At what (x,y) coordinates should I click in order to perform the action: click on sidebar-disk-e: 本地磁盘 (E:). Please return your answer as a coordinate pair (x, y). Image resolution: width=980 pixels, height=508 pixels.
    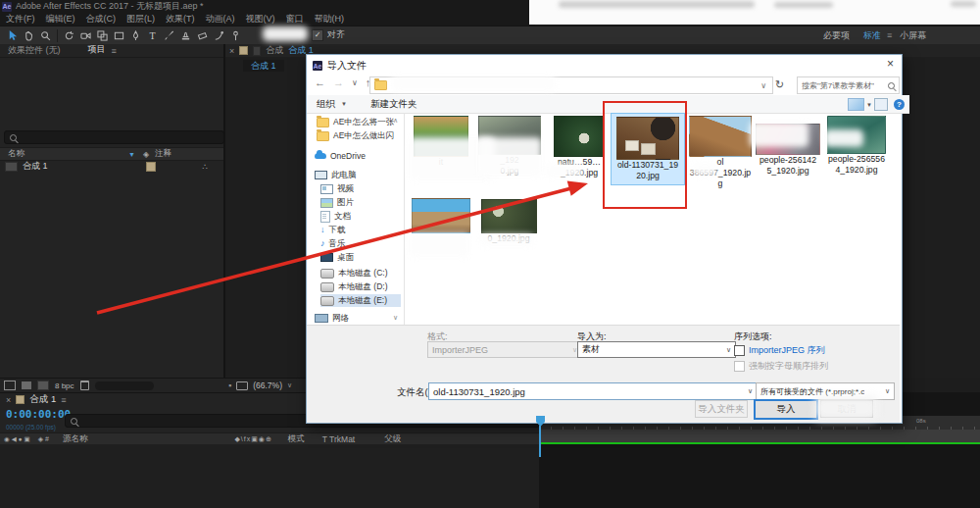
    Looking at the image, I should click on (361, 300).